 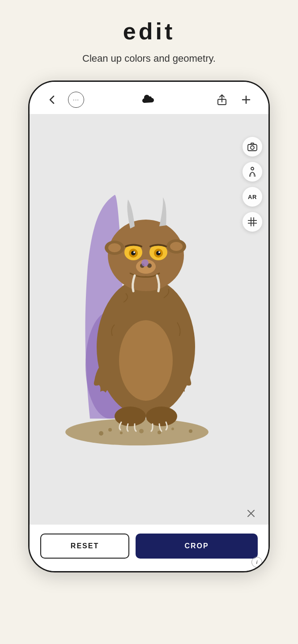 I want to click on phone-top-bar: ···, so click(x=149, y=98).